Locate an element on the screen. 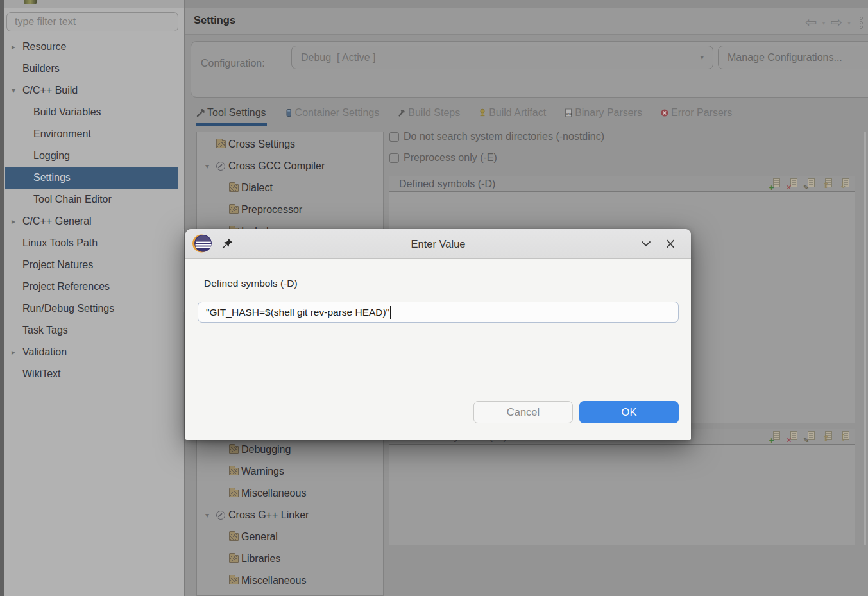 The width and height of the screenshot is (868, 596). forward-dropdown-icon: ▾ is located at coordinates (849, 23).